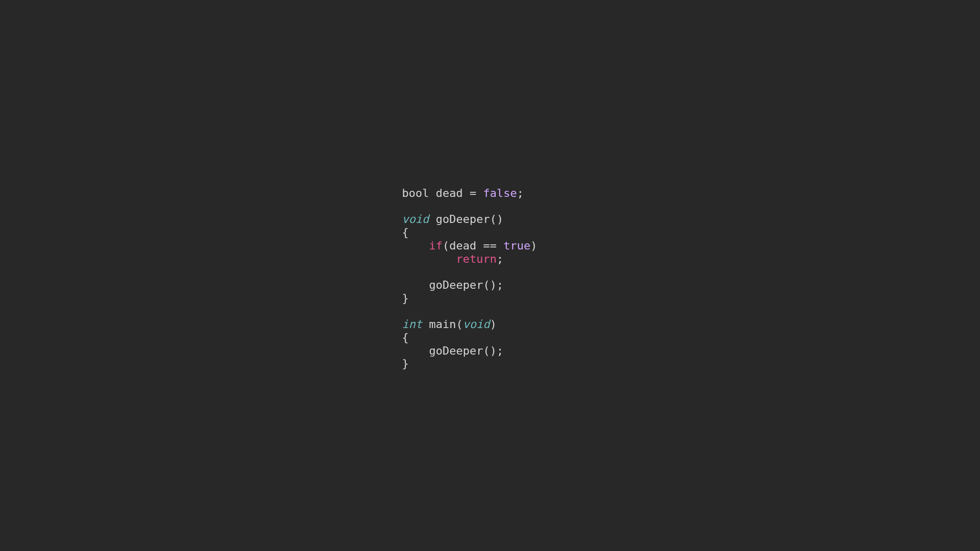 Image resolution: width=980 pixels, height=551 pixels. I want to click on token-keyword: return, so click(477, 259).